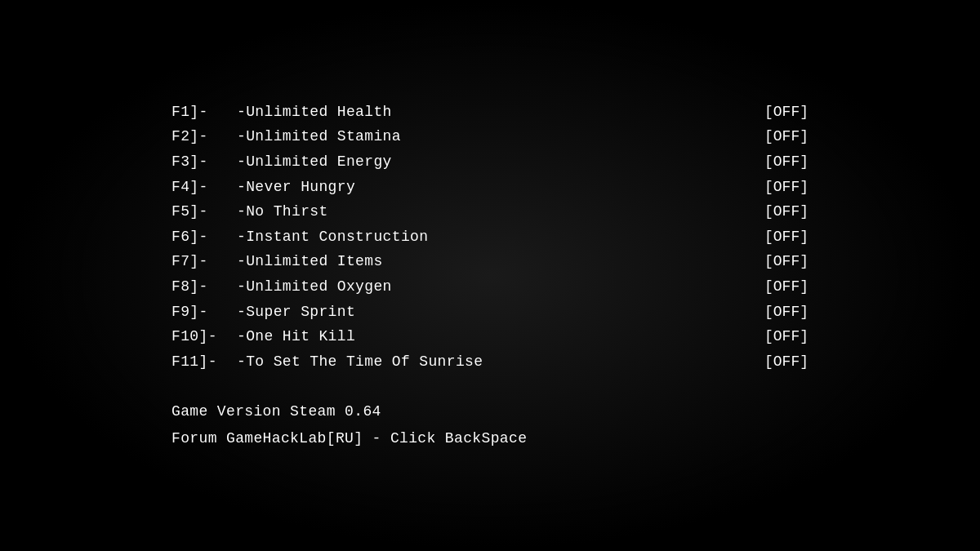 Image resolution: width=980 pixels, height=551 pixels. What do you see at coordinates (490, 362) in the screenshot?
I see `cheat-row: F11]--To Set The Time Of Sunrise[OFF]` at bounding box center [490, 362].